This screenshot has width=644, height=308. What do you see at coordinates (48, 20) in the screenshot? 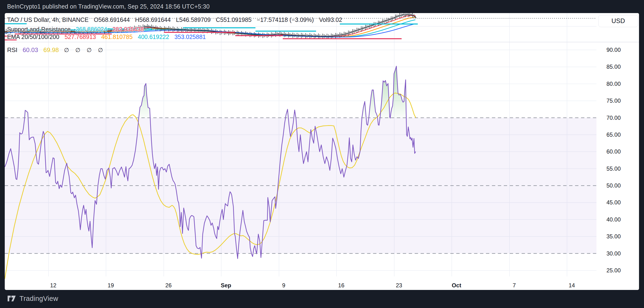
I see `symbol-title: TAO / US Dollar, 4h, BINANCE` at bounding box center [48, 20].